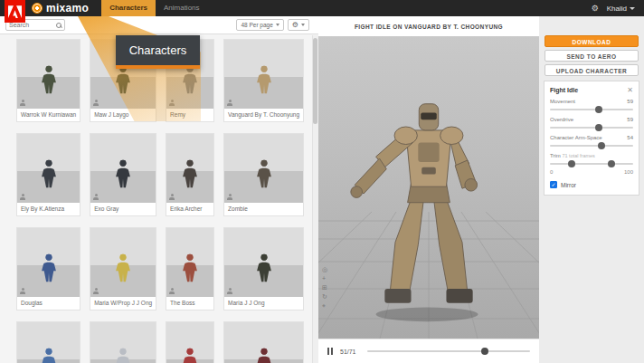  I want to click on adobe-a-icon, so click(14, 12).